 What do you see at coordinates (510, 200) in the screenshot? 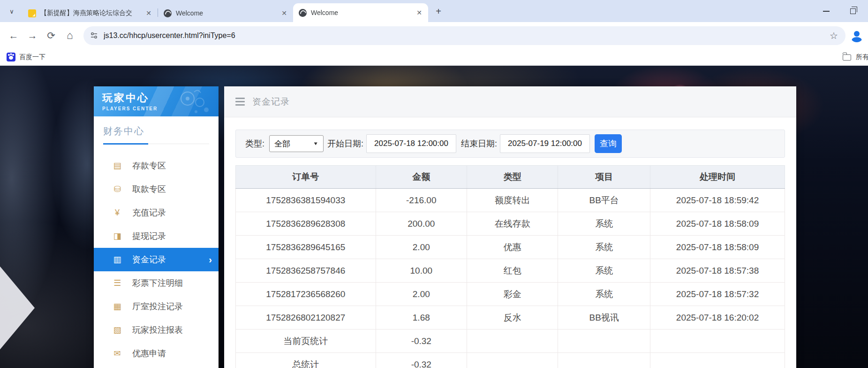
I see `table-row: 1752836381594033-216.00额度转出BB平台2025-07-1…` at bounding box center [510, 200].